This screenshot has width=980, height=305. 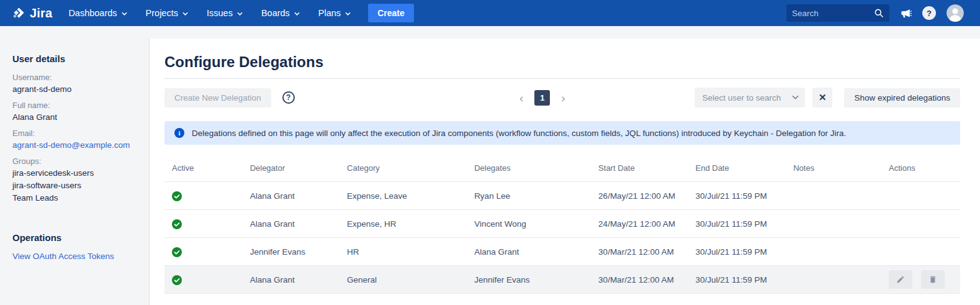 What do you see at coordinates (955, 13) in the screenshot?
I see `user-avatar` at bounding box center [955, 13].